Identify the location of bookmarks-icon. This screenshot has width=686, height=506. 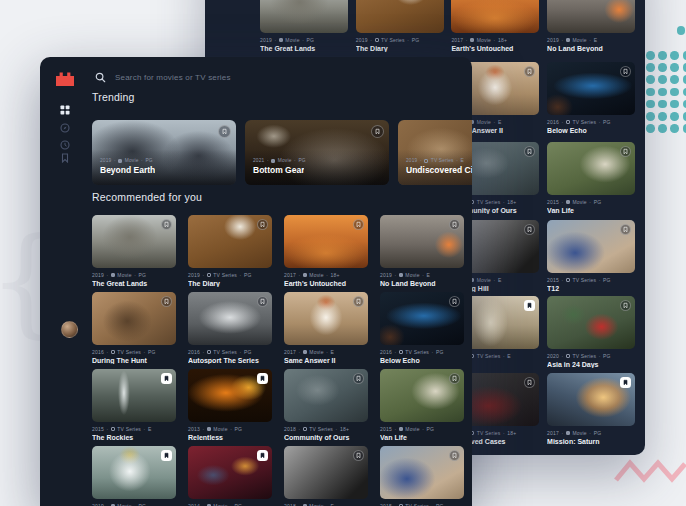
(65, 158).